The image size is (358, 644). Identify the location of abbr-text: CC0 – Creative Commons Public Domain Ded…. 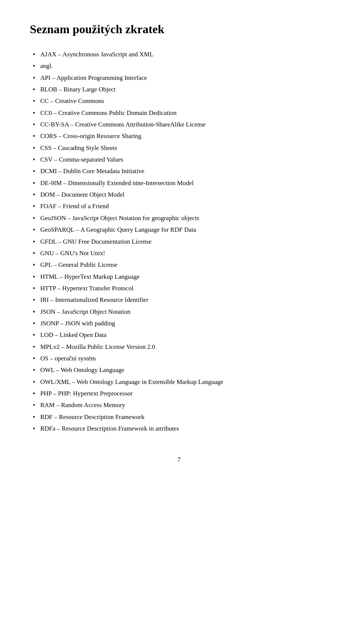
(108, 113).